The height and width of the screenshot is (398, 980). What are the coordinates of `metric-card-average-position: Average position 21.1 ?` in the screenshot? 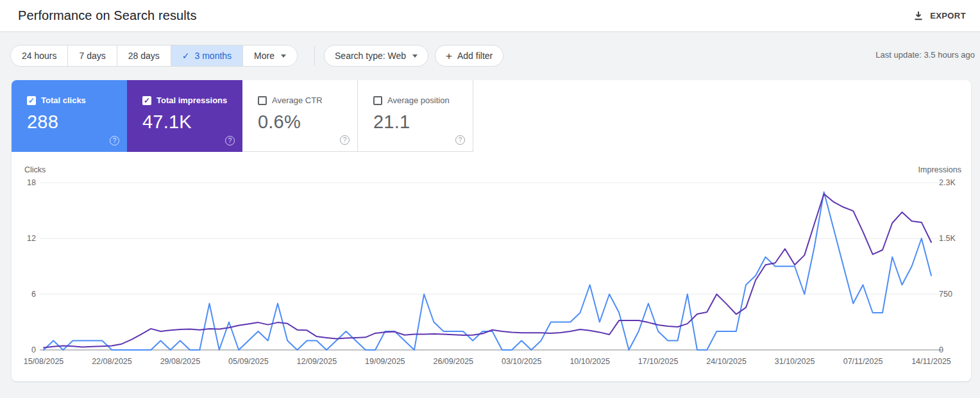 It's located at (416, 116).